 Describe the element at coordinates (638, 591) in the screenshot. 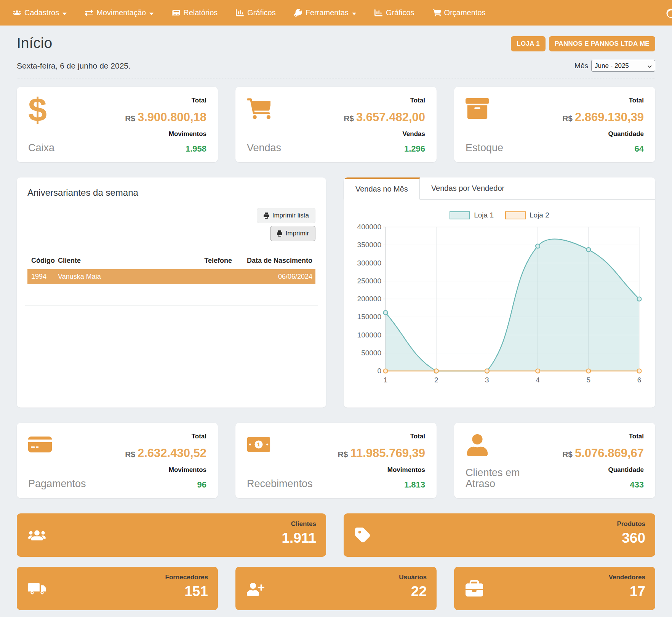

I see `banner-value: 17` at that location.